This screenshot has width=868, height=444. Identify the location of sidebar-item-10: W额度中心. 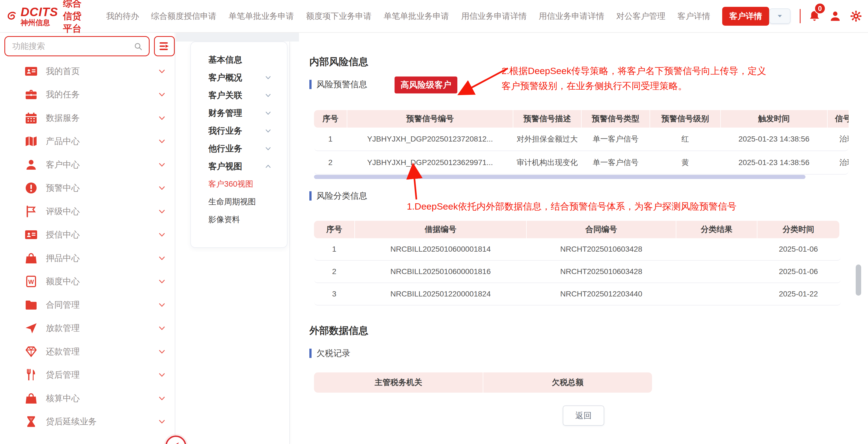
(88, 282).